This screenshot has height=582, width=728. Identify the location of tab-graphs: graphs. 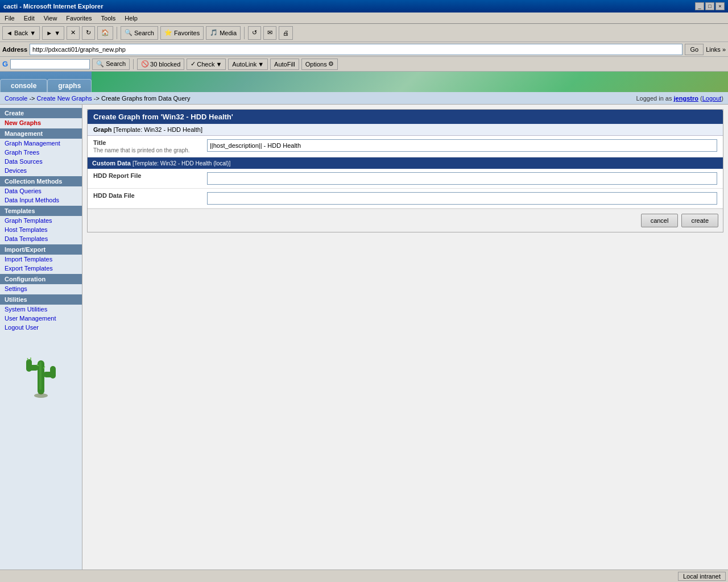
(69, 85).